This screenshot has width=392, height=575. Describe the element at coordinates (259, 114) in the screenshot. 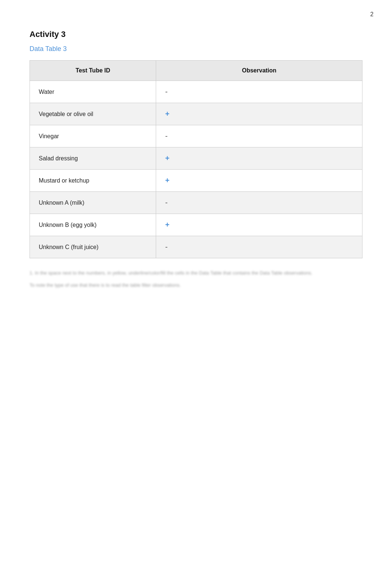

I see `table-row-obs-1: +` at that location.